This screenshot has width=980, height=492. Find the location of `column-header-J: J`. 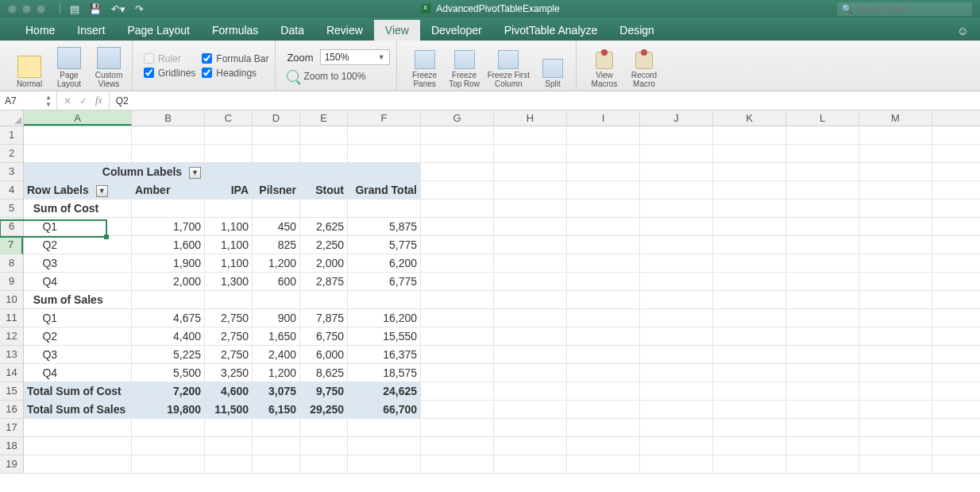

column-header-J: J is located at coordinates (677, 118).